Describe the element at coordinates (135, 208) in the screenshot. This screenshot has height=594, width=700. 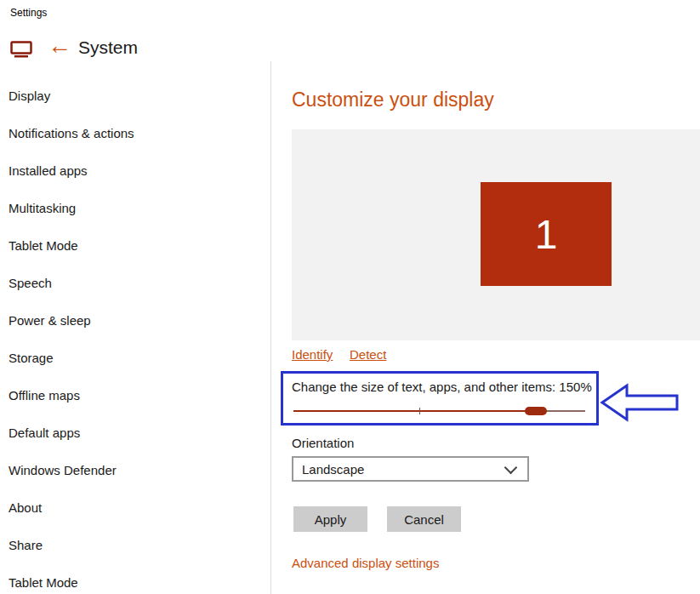
I see `sidebar-item-multitasking: Multitasking` at that location.